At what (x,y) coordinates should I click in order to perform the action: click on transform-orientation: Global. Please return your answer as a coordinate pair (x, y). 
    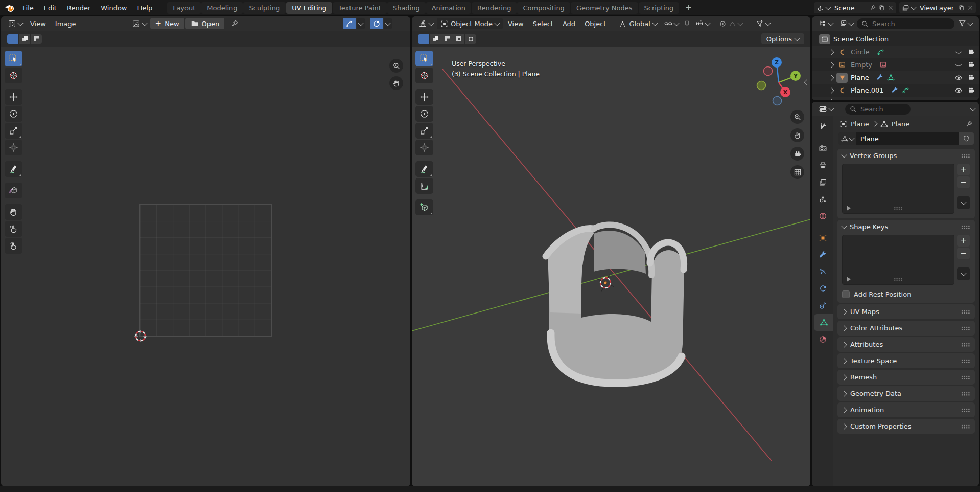
    Looking at the image, I should click on (638, 24).